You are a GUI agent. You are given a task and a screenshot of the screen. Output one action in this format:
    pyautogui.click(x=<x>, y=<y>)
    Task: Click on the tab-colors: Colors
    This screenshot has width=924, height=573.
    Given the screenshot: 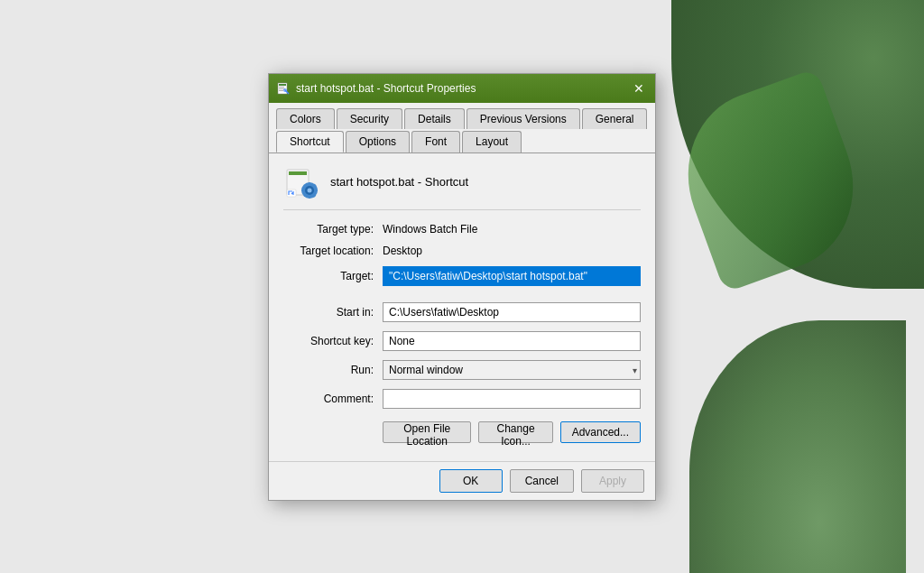 What is the action you would take?
    pyautogui.click(x=305, y=119)
    